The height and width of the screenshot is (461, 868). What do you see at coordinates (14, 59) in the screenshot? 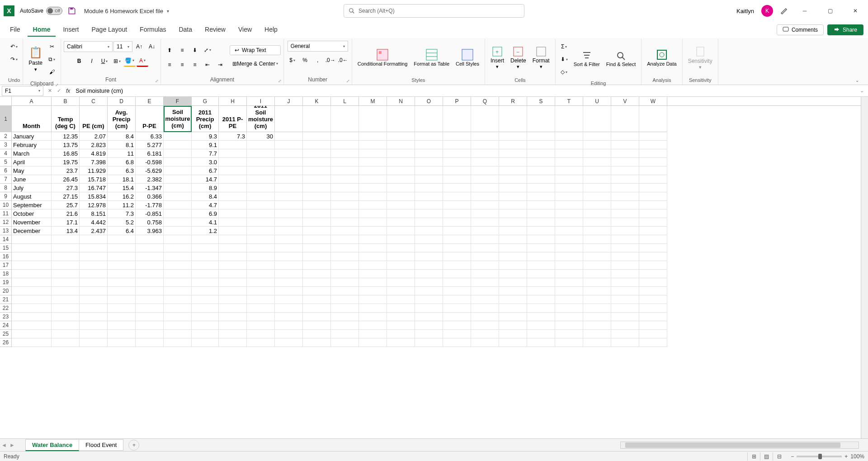
I see `redo-button: ↷▾` at bounding box center [14, 59].